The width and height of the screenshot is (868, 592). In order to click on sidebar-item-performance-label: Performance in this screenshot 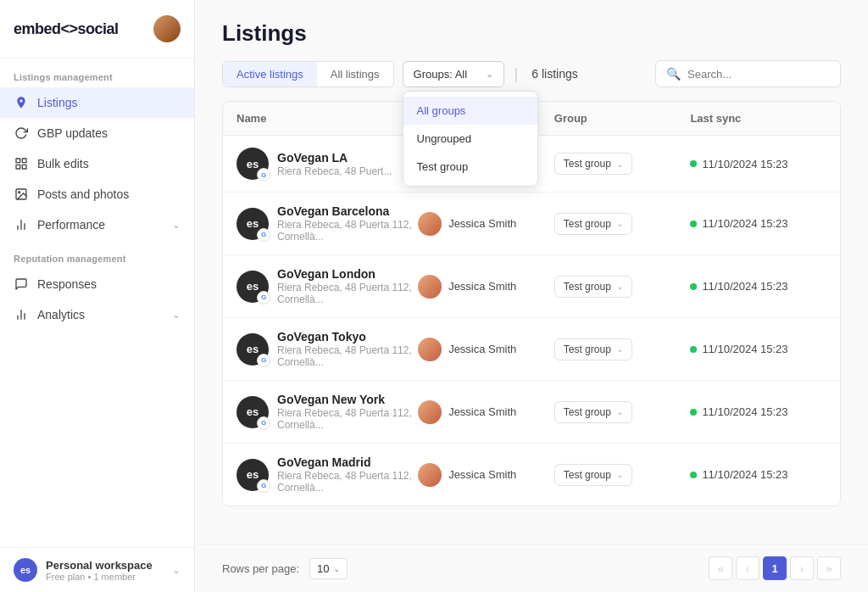, I will do `click(100, 225)`.